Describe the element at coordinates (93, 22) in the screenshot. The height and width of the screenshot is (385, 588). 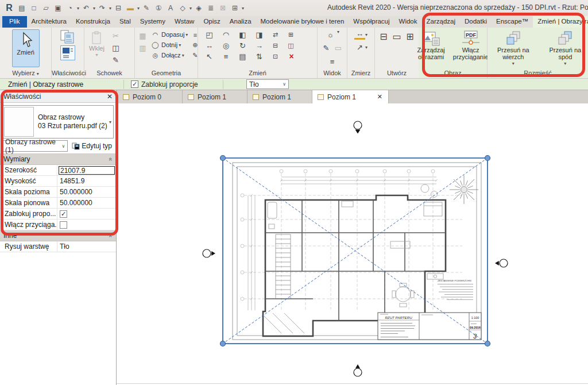
I see `tab-konstrukcja: Konstrukcja` at that location.